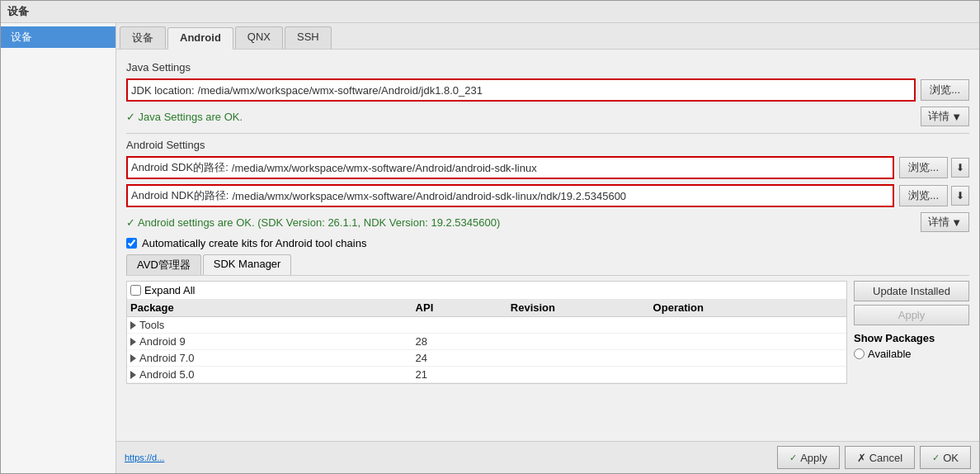 Image resolution: width=980 pixels, height=474 pixels. What do you see at coordinates (273, 307) in the screenshot?
I see `col-header-package: Package` at bounding box center [273, 307].